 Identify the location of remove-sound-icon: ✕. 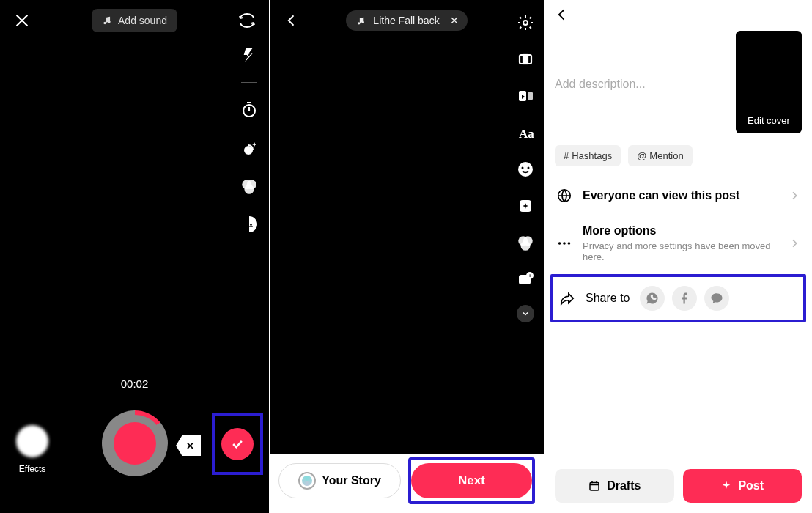
(454, 21).